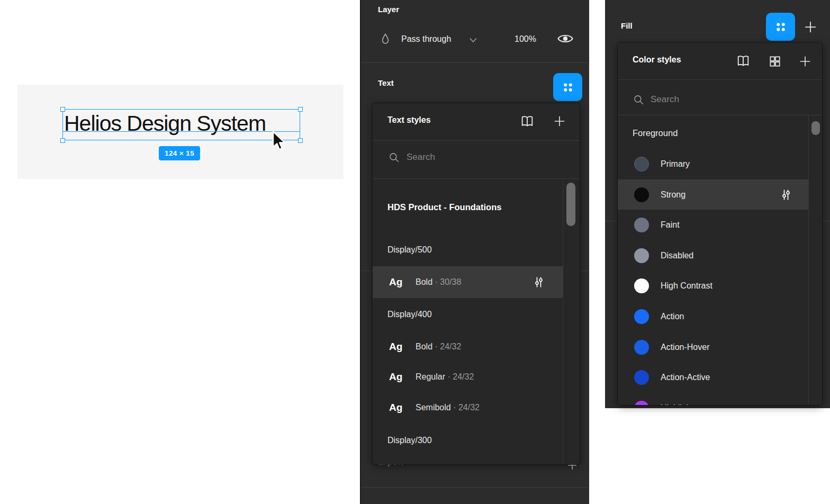  What do you see at coordinates (713, 399) in the screenshot?
I see `color-style-row-highlight: Highlight` at bounding box center [713, 399].